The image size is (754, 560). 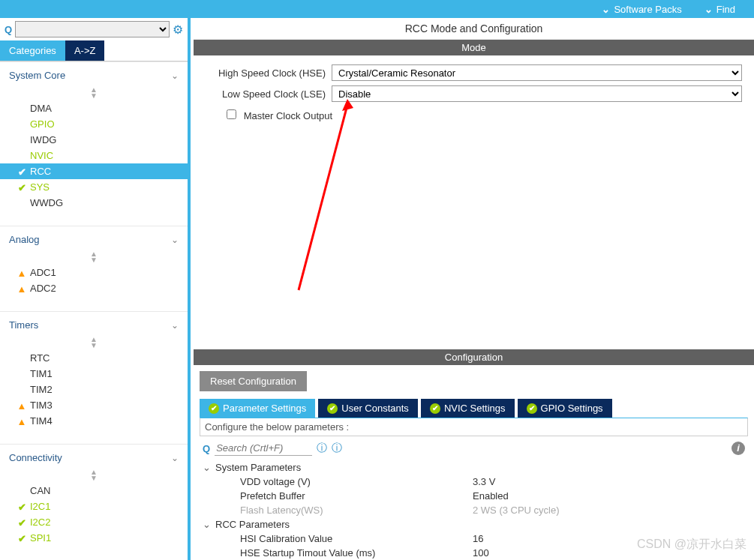 I want to click on item-adc1: ▲ADC1, so click(x=94, y=273).